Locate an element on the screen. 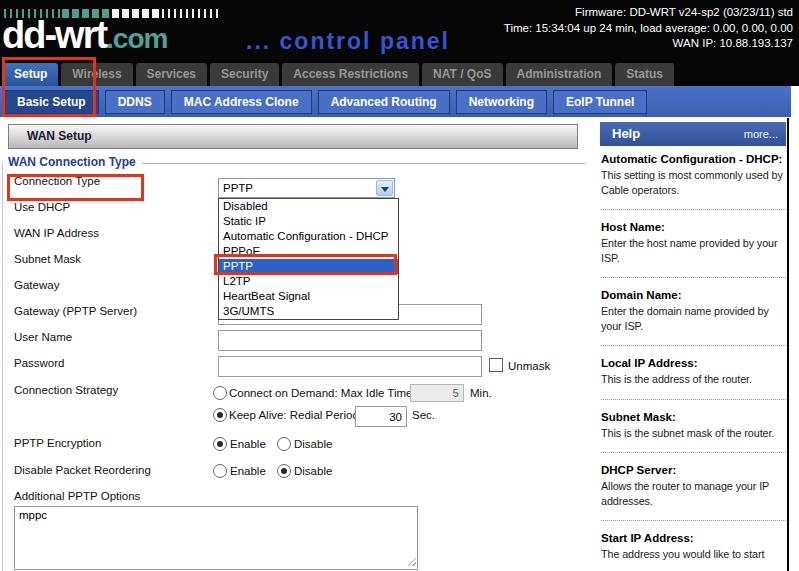 The height and width of the screenshot is (571, 799). connection-type-select: PPTP is located at coordinates (306, 188).